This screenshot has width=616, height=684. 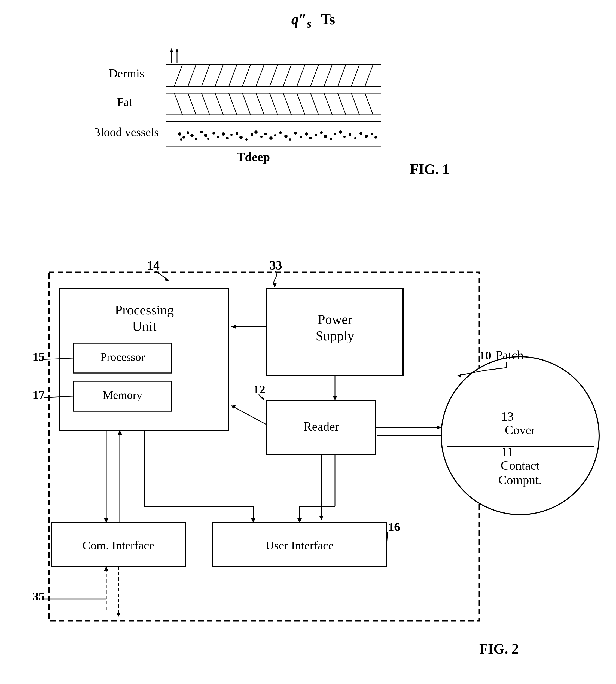 What do you see at coordinates (335, 319) in the screenshot?
I see `svg-text: Power` at bounding box center [335, 319].